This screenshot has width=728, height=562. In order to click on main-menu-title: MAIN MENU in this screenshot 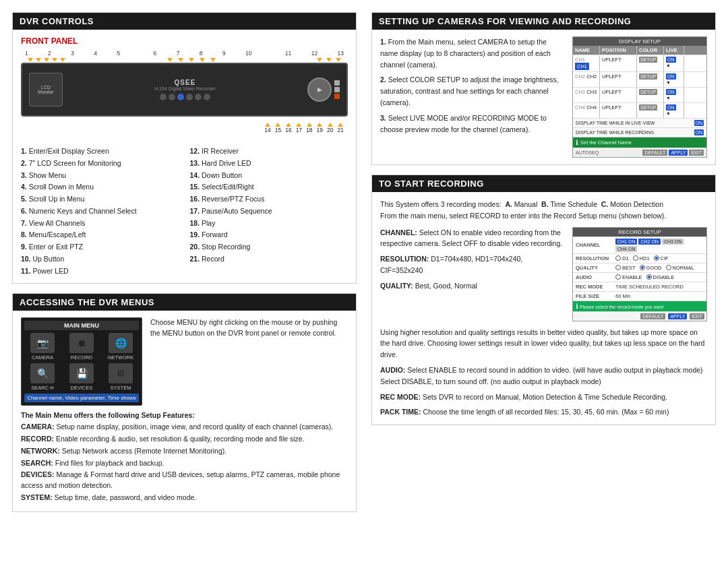, I will do `click(82, 325)`.